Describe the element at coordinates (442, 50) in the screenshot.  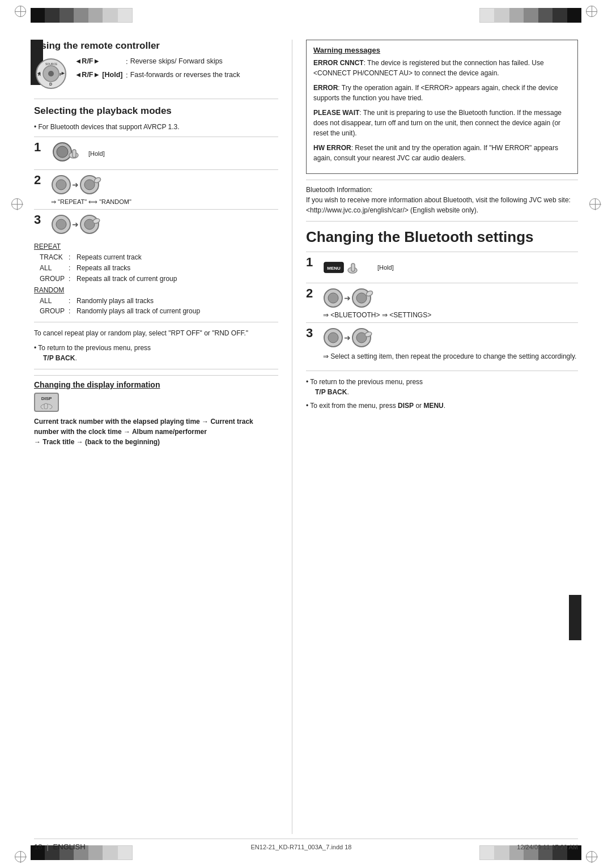
I see `warning-title: Warning messages` at that location.